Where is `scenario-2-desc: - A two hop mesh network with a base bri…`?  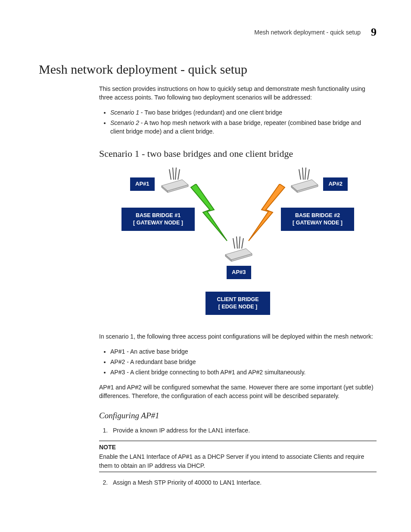 scenario-2-desc: - A two hop mesh network with a base bri… is located at coordinates (236, 127).